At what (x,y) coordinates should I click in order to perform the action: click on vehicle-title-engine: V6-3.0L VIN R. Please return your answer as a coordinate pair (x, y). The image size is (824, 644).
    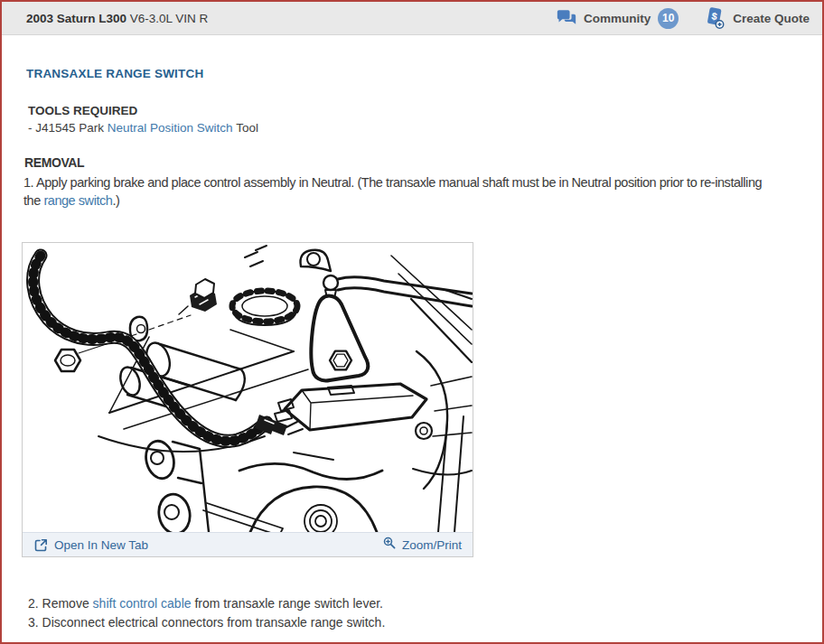
    Looking at the image, I should click on (167, 18).